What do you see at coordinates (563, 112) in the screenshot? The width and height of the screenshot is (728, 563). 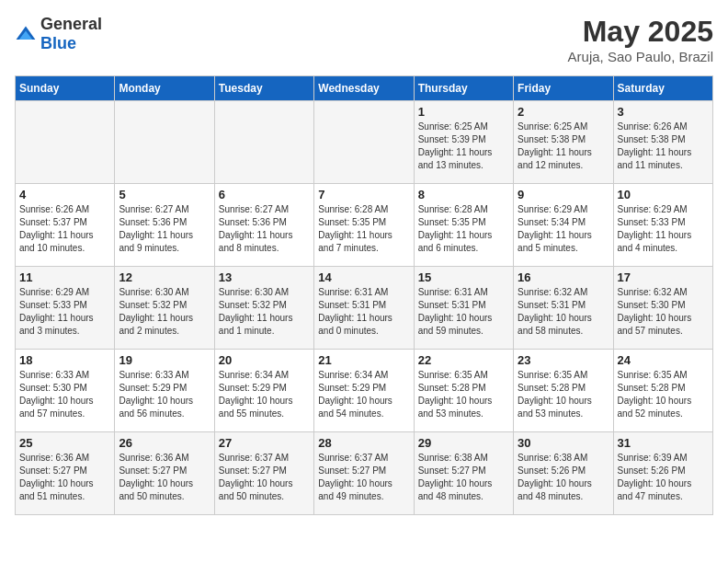 I see `day-number: 2` at bounding box center [563, 112].